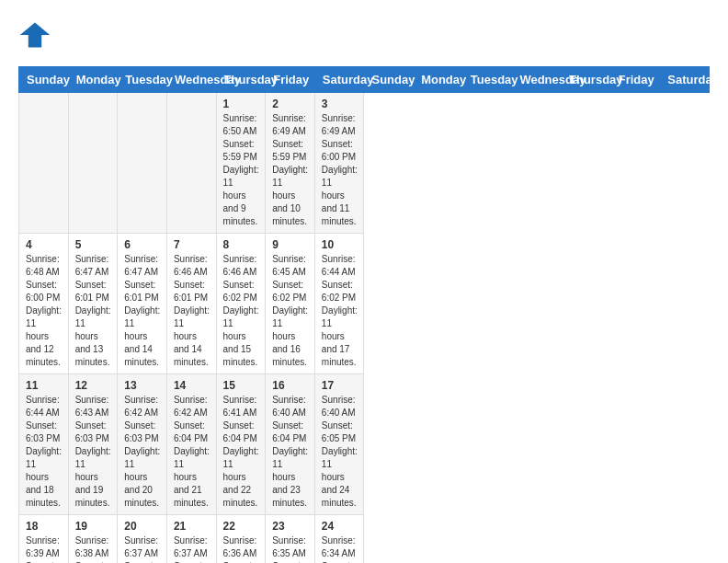 This screenshot has width=728, height=563. Describe the element at coordinates (44, 445) in the screenshot. I see `calendar-cell: 11Sunrise: 6:44 AM Sunset: 6:03 PM Dayli…` at that location.